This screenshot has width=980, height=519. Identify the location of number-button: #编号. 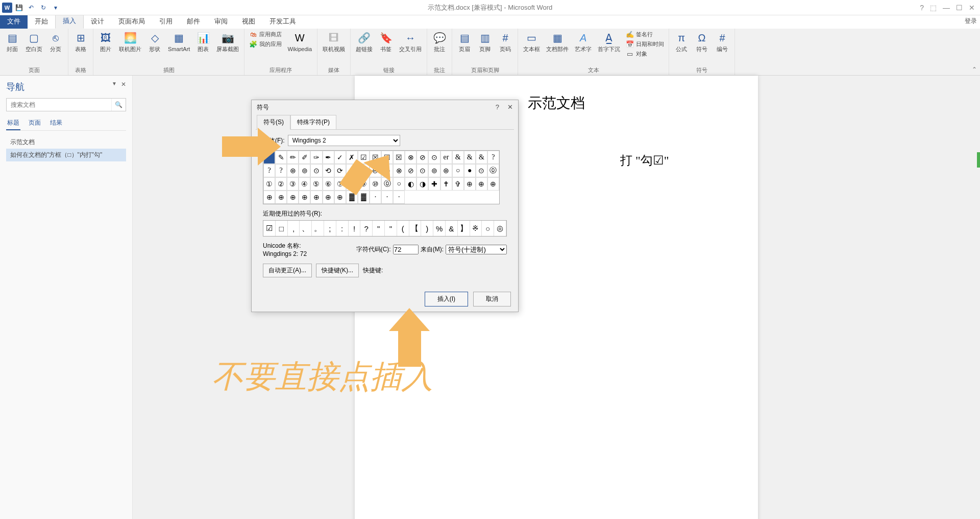
(722, 41).